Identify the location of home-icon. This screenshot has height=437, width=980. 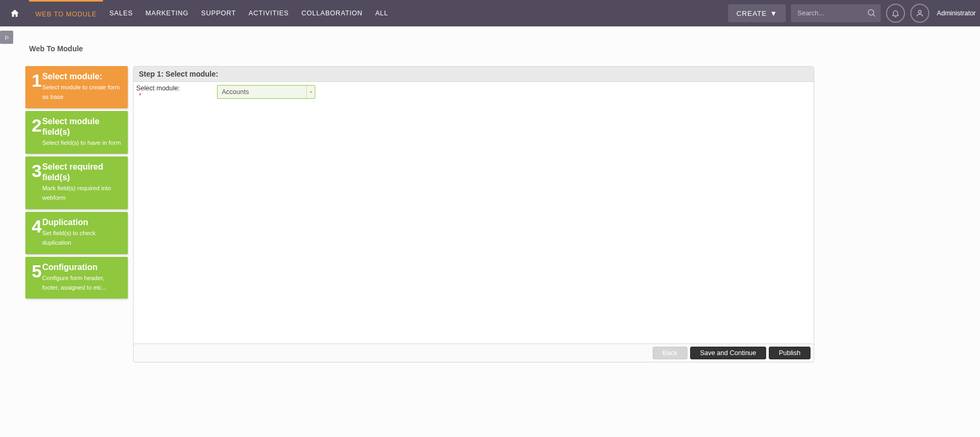
(15, 13).